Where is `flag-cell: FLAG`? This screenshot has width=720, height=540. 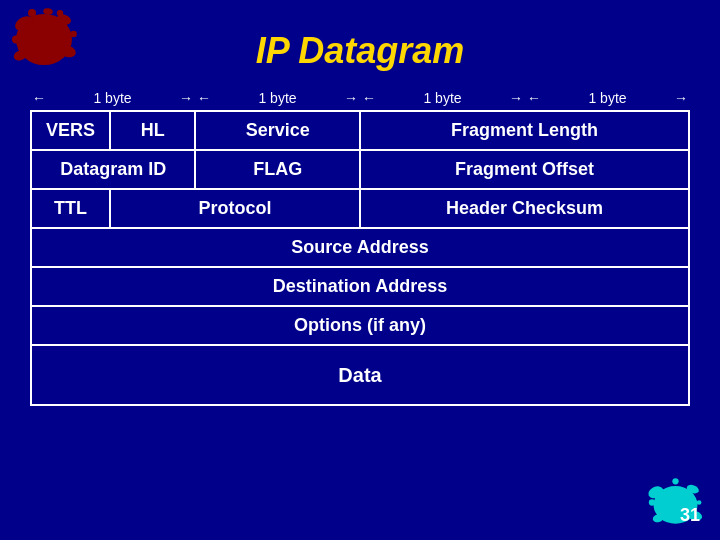 flag-cell: FLAG is located at coordinates (278, 170).